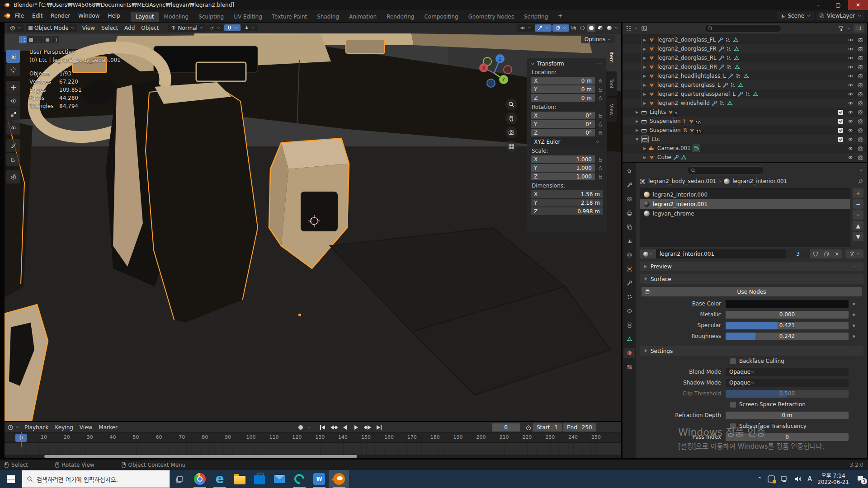  Describe the element at coordinates (13, 101) in the screenshot. I see `rotate-tool` at that location.